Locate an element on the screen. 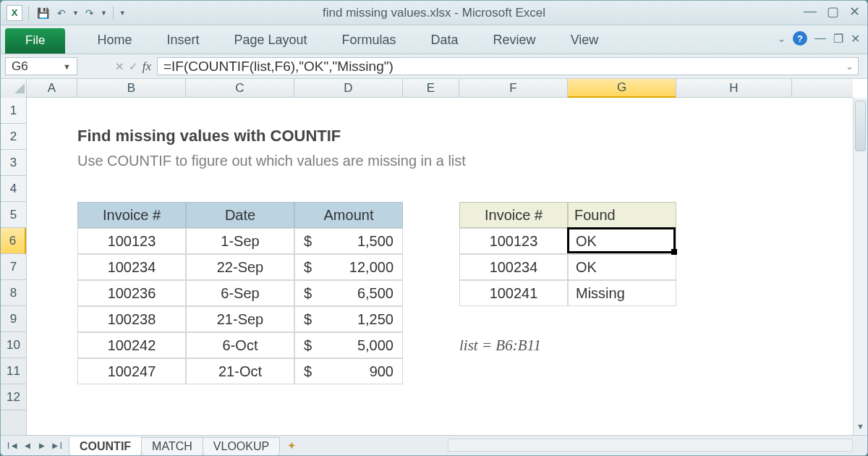  column-header-b: B is located at coordinates (132, 88).